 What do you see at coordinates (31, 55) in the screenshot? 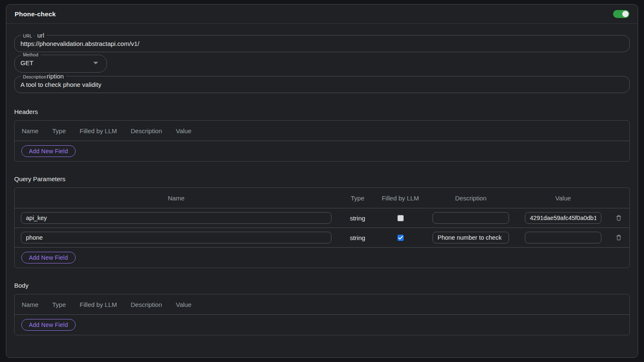
I see `method-label: Method` at bounding box center [31, 55].